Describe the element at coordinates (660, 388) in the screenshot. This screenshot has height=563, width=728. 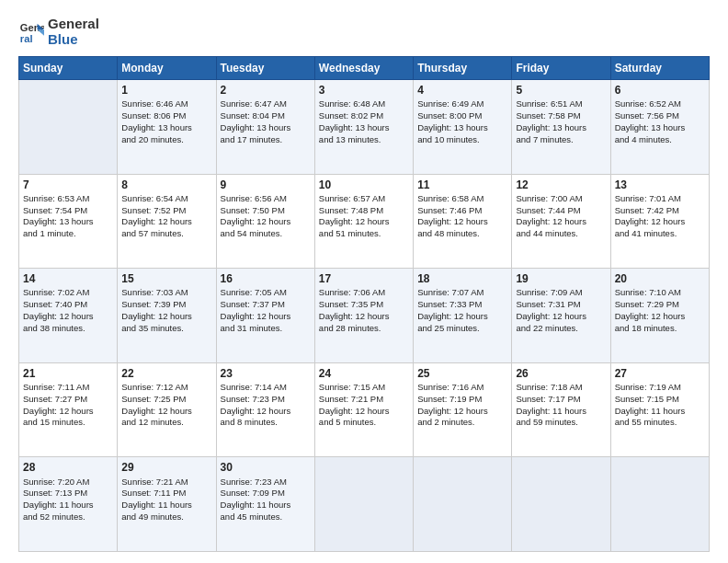
I see `day-info: Sunrise: 7:19 AM` at that location.